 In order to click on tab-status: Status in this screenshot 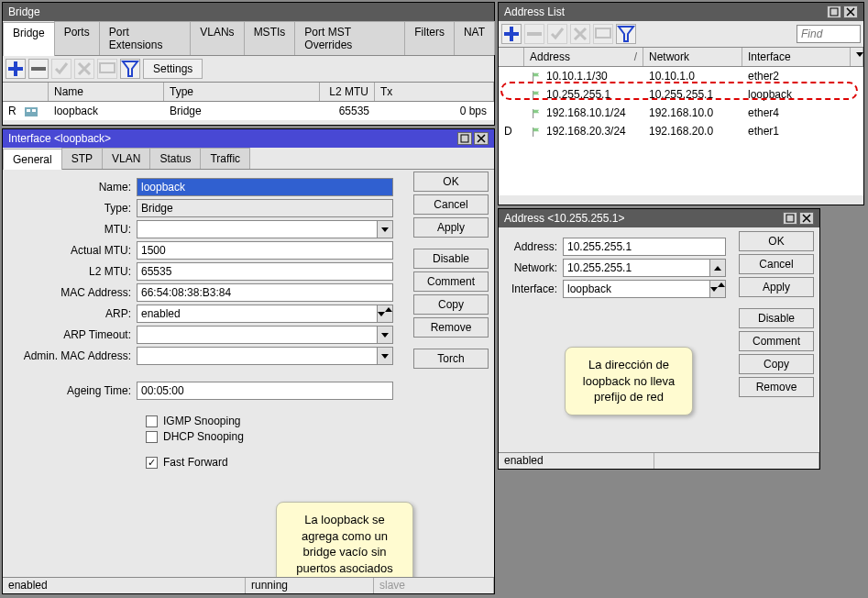, I will do `click(175, 158)`.